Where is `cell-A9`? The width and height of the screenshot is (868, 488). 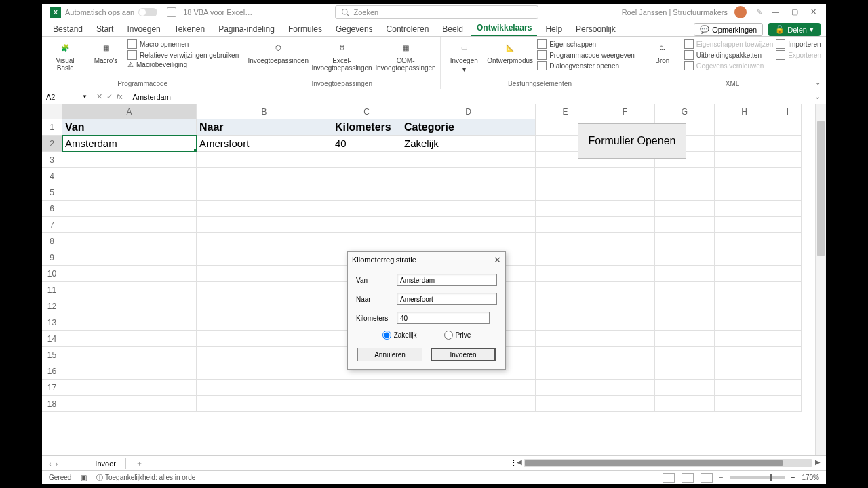
cell-A9 is located at coordinates (130, 258).